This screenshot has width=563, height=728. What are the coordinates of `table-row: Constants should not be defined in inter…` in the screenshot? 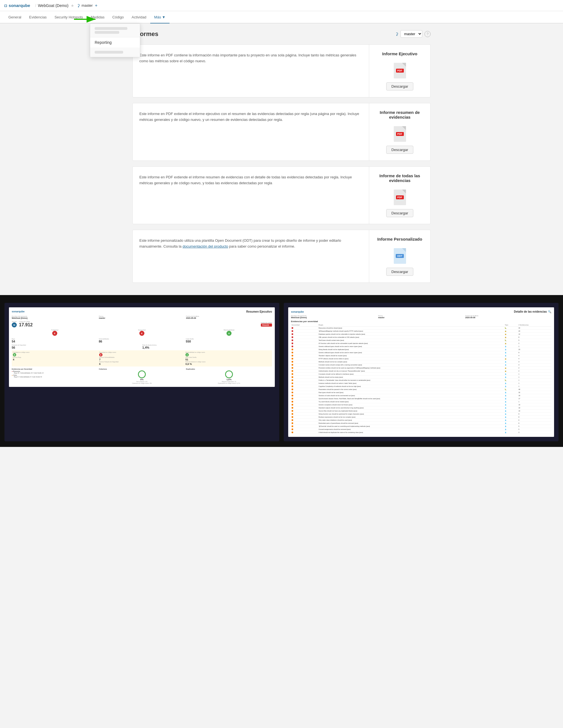 It's located at (421, 374).